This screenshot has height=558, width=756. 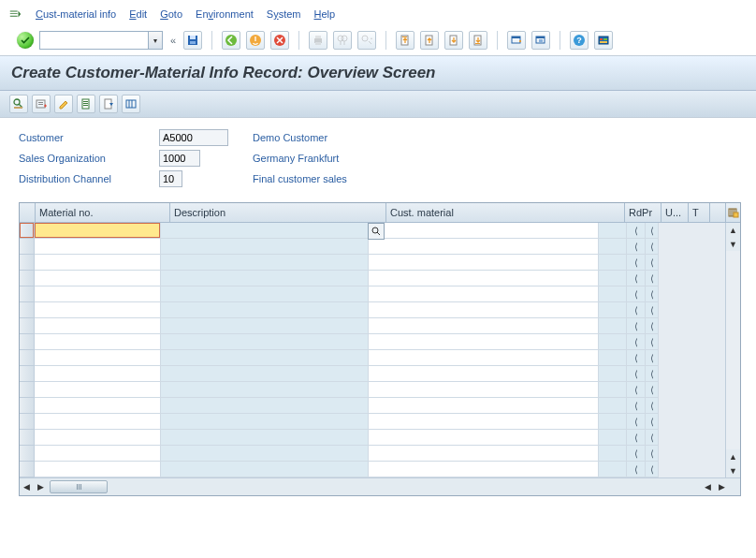 What do you see at coordinates (376, 231) in the screenshot?
I see `matchcode-icon` at bounding box center [376, 231].